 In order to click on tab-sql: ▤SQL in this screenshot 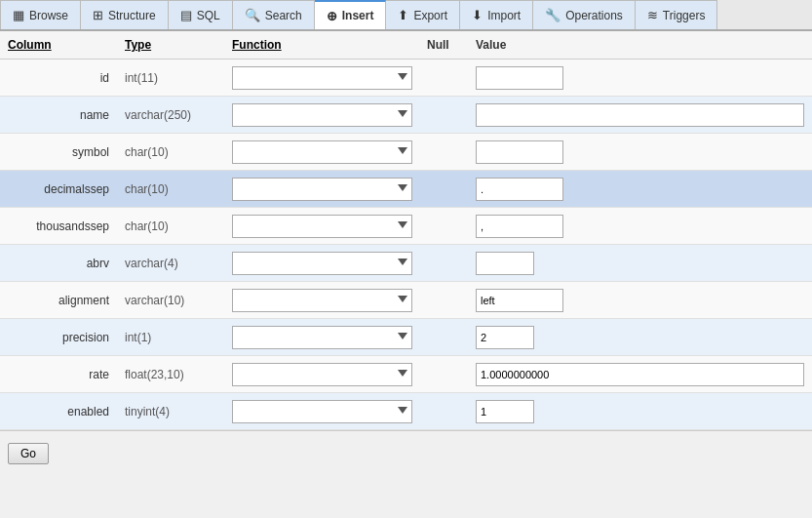, I will do `click(201, 15)`.